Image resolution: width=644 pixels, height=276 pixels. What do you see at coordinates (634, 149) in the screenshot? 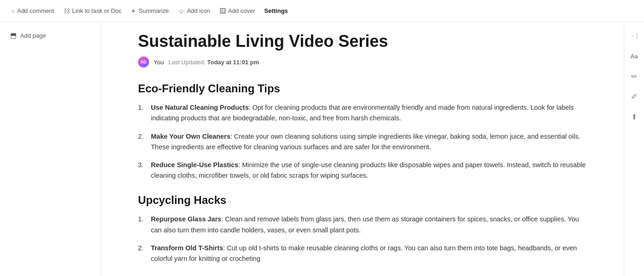
I see `right-sidebar: ←| Aa ✏ ✐ ⬆` at bounding box center [634, 149].